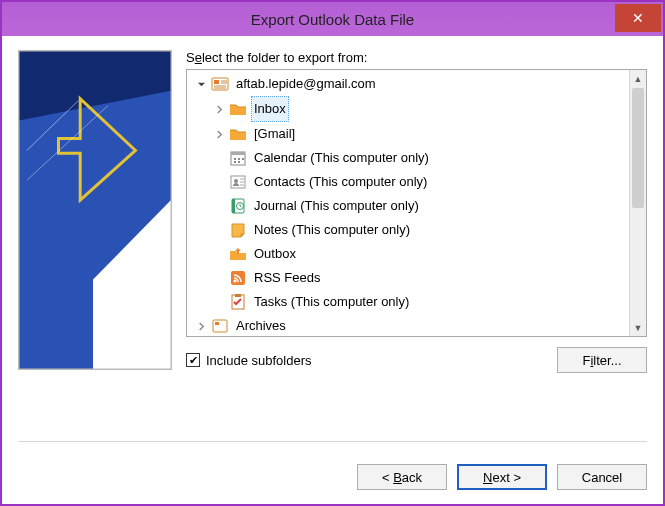 The height and width of the screenshot is (506, 665). Describe the element at coordinates (638, 18) in the screenshot. I see `close-button: ✕` at that location.